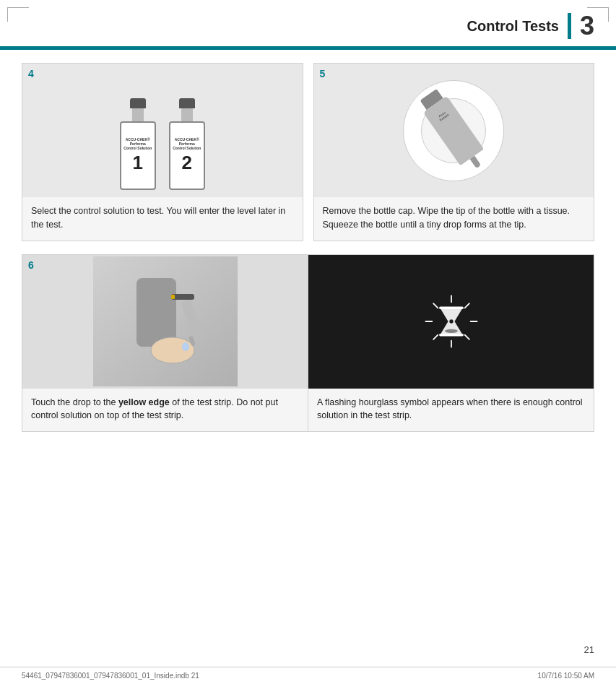 Image resolution: width=616 pixels, height=684 pixels. What do you see at coordinates (589, 650) in the screenshot?
I see `page-number: 21` at bounding box center [589, 650].